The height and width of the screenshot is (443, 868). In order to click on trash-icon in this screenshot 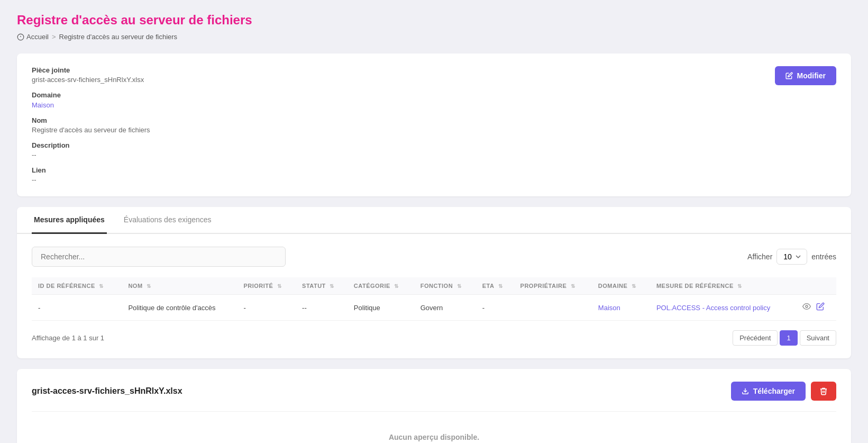, I will do `click(824, 391)`.